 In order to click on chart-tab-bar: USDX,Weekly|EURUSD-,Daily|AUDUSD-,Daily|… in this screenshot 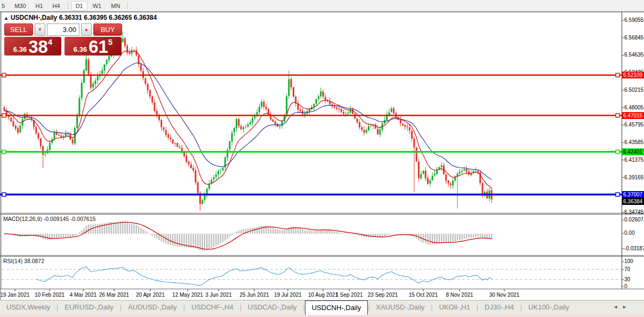, I will do `click(322, 307)`.